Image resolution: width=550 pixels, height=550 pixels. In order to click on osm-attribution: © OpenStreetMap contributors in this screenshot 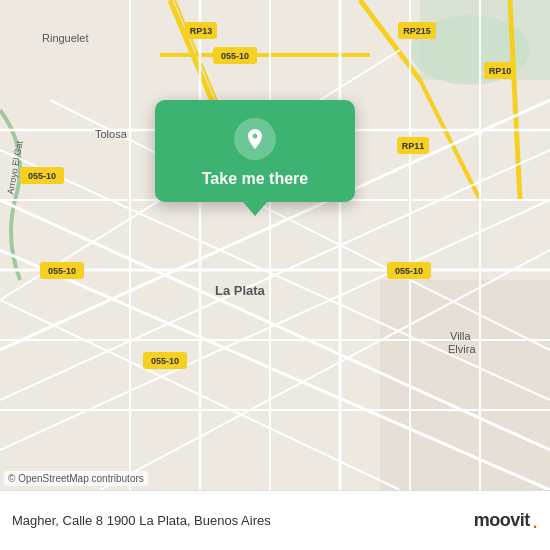, I will do `click(76, 478)`.